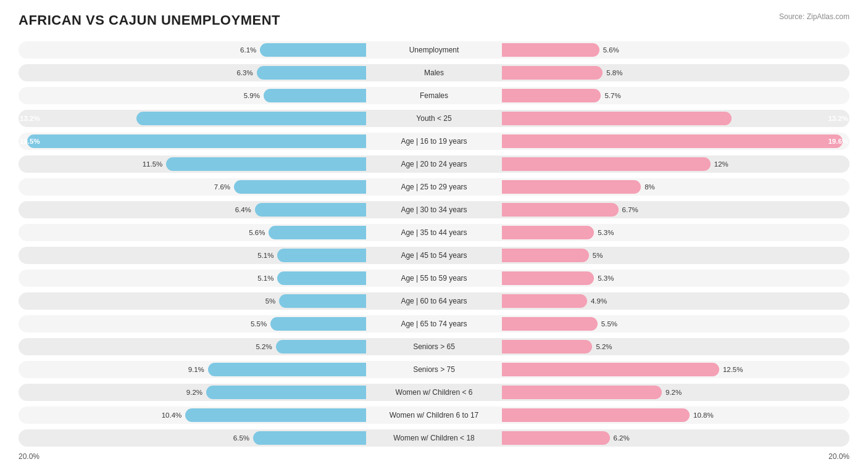  What do you see at coordinates (434, 415) in the screenshot?
I see `chart-row: 10.4% Women w/ Children 6 to 17 10.8%` at bounding box center [434, 415].